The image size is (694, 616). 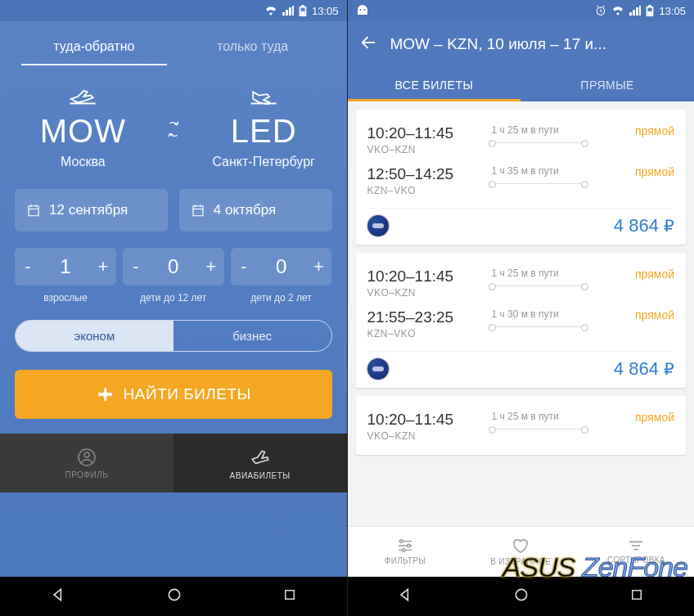 What do you see at coordinates (174, 210) in the screenshot?
I see `dates-row: 12 сентября 4 октября` at bounding box center [174, 210].